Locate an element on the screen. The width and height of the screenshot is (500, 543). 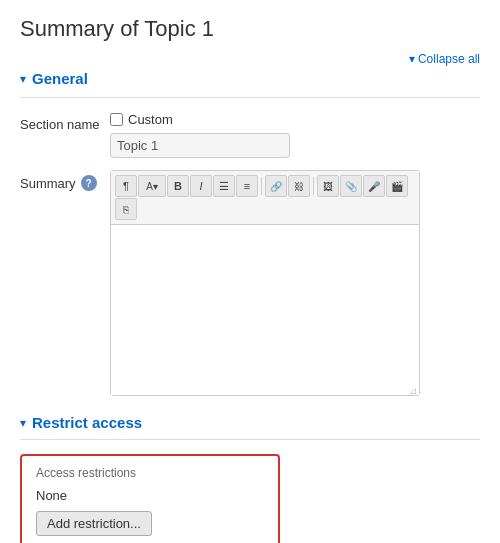
restrict-section-title: Restrict access is located at coordinates (87, 422).